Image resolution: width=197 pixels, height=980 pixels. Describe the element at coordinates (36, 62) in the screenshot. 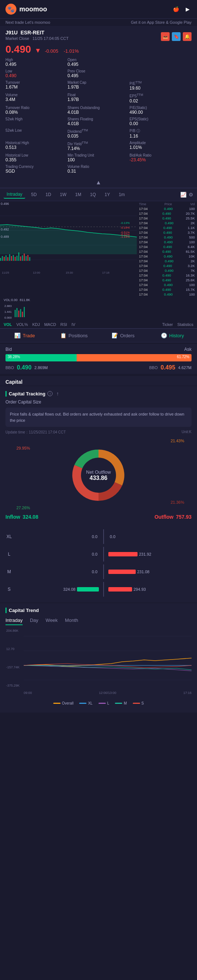

I see `stat-high: High 0.495` at that location.